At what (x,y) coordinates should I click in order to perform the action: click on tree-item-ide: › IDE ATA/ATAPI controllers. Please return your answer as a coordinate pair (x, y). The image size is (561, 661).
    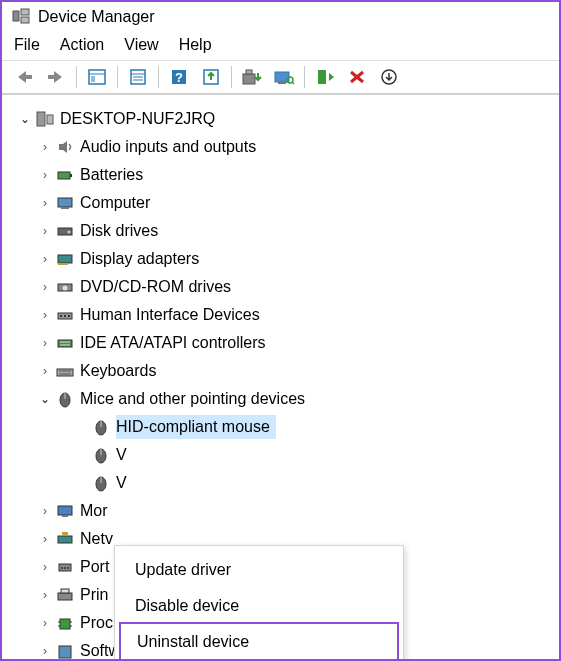
    Looking at the image, I should click on (282, 343).